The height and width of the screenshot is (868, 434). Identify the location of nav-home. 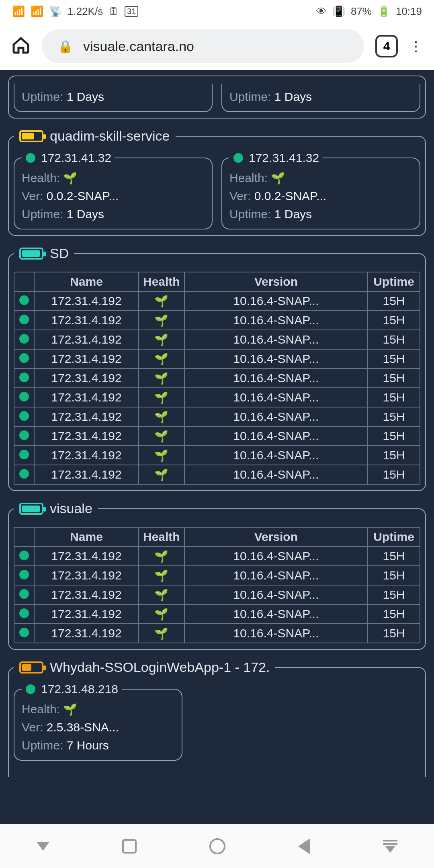
(217, 846).